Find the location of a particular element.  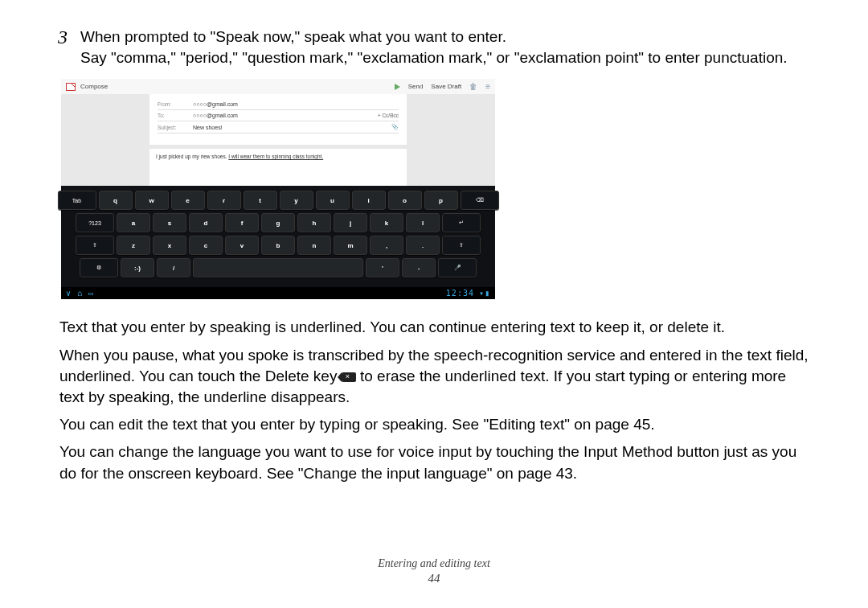

para-3: You can edit the text that you enter by … is located at coordinates (435, 425).